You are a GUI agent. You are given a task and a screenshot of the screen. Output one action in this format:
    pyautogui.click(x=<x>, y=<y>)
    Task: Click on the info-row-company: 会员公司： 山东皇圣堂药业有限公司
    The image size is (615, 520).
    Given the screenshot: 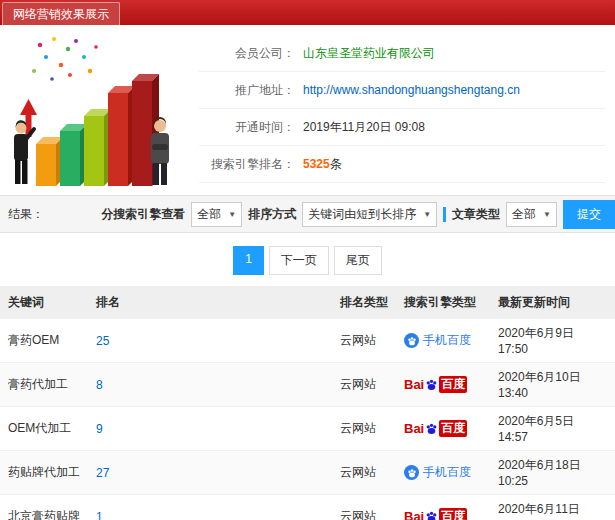 What is the action you would take?
    pyautogui.click(x=402, y=54)
    